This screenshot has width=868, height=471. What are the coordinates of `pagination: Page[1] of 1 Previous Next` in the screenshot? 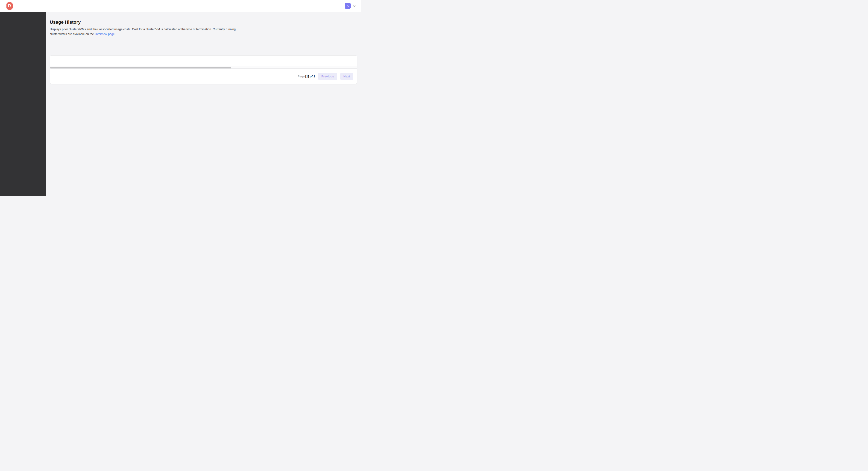 It's located at (204, 76).